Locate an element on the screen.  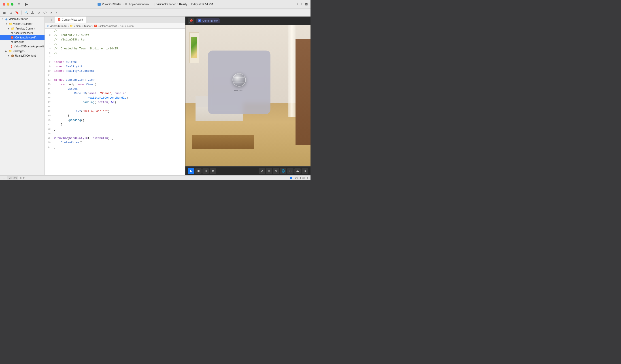
preview-controls-left: ▶ ◼ ⊞ 🗑 is located at coordinates (202, 171).